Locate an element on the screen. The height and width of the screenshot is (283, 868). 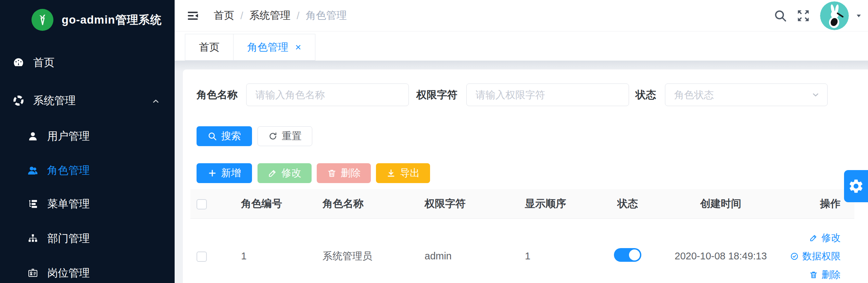
tab-label: 角色管理 is located at coordinates (268, 47).